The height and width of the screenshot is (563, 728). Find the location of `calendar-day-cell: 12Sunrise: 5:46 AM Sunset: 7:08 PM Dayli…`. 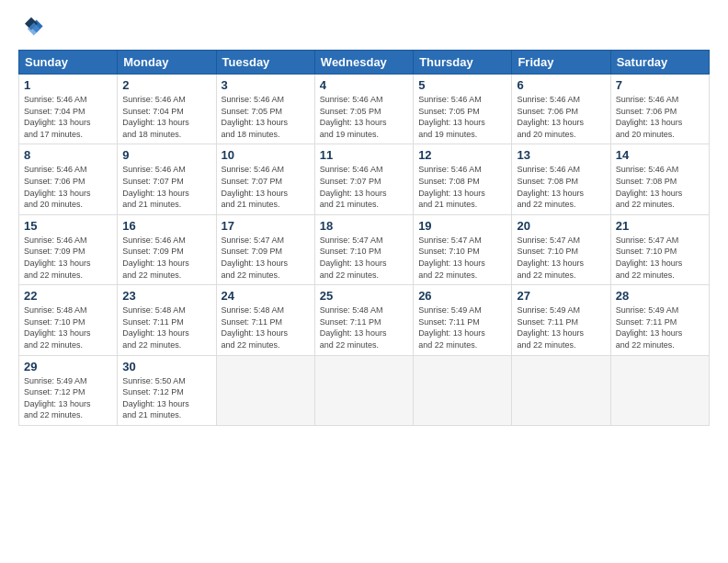

calendar-day-cell: 12Sunrise: 5:46 AM Sunset: 7:08 PM Dayli… is located at coordinates (463, 179).